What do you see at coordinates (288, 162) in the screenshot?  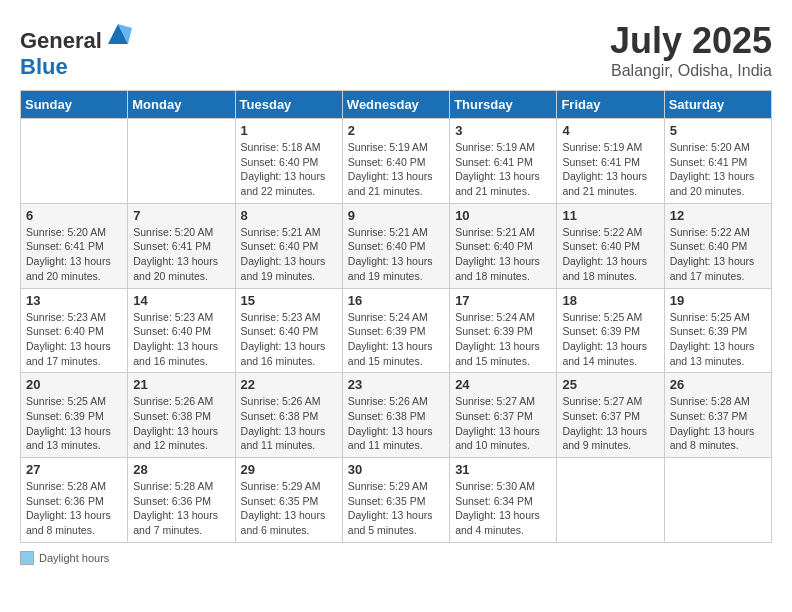 I see `calendar-cell: 1Sunrise: 5:18 AM Sunset: 6:40 PM Daylig…` at bounding box center [288, 162].